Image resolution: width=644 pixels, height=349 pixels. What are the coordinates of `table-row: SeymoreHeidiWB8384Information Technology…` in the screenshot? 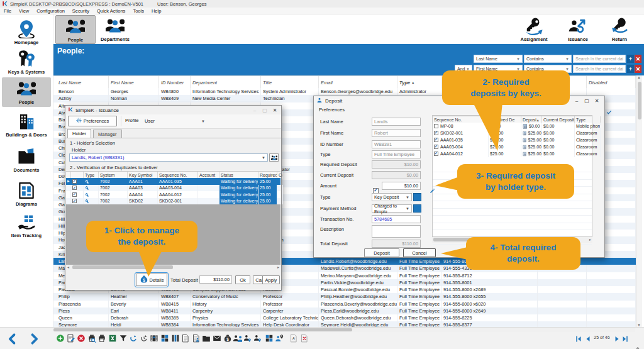 It's located at (345, 324).